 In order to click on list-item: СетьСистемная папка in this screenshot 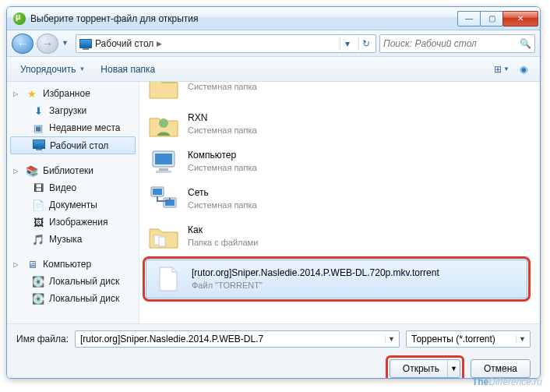, I will do `click(337, 199)`.